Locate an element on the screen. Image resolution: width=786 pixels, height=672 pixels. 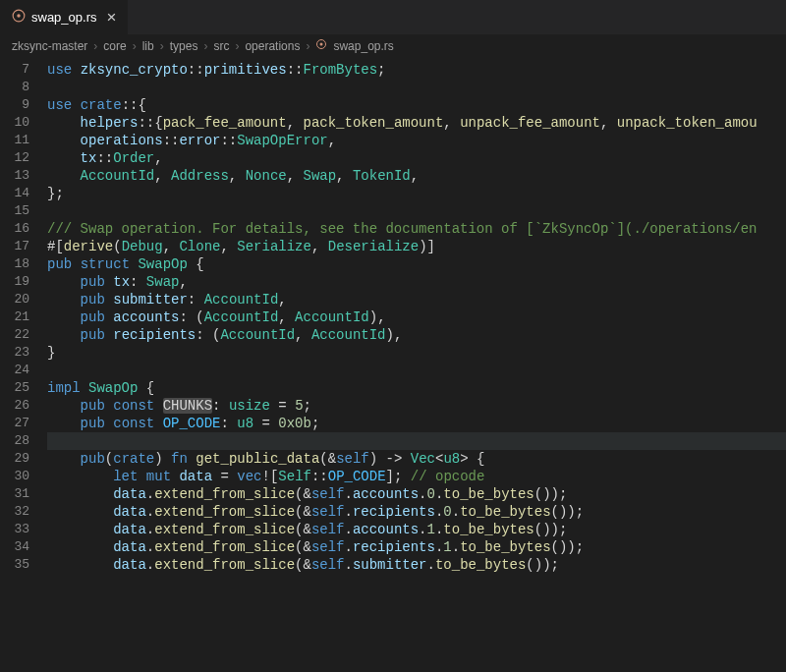
line-number: 21 is located at coordinates (24, 317).